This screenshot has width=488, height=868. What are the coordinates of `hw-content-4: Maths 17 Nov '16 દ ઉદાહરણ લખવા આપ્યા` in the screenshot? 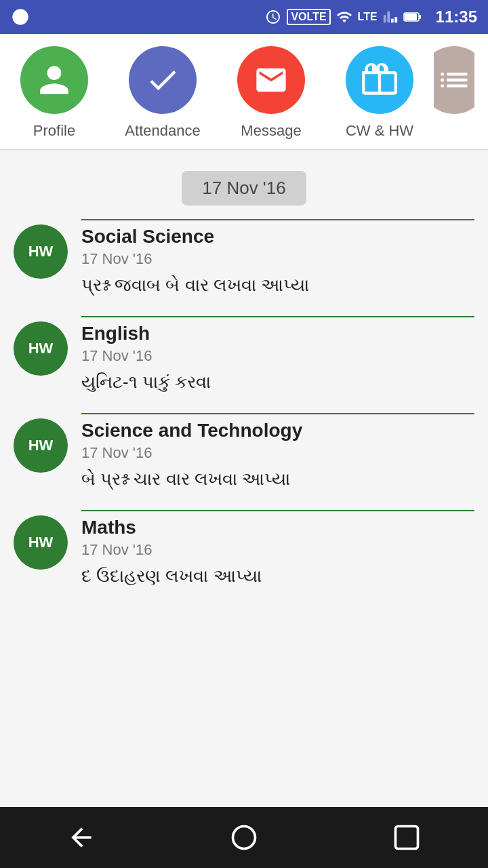 It's located at (278, 555).